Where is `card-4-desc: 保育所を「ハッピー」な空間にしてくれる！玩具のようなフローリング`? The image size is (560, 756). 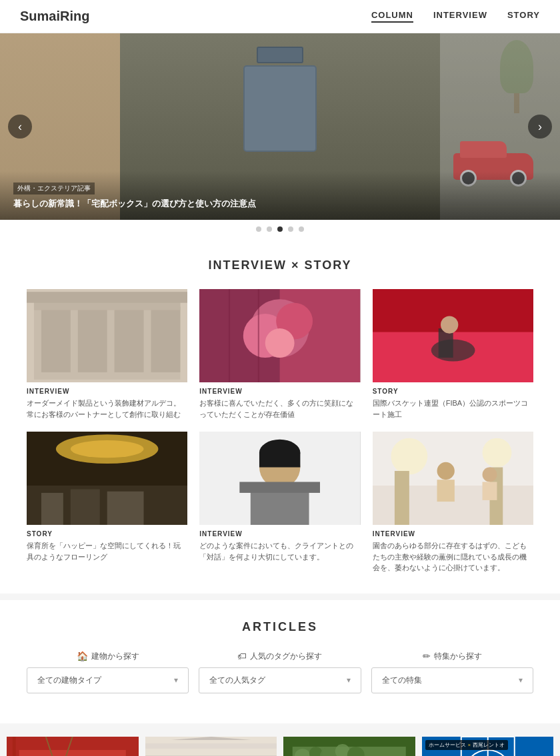 card-4-desc: 保育所を「ハッピー」な空間にしてくれる！玩具のようなフローリング is located at coordinates (107, 552).